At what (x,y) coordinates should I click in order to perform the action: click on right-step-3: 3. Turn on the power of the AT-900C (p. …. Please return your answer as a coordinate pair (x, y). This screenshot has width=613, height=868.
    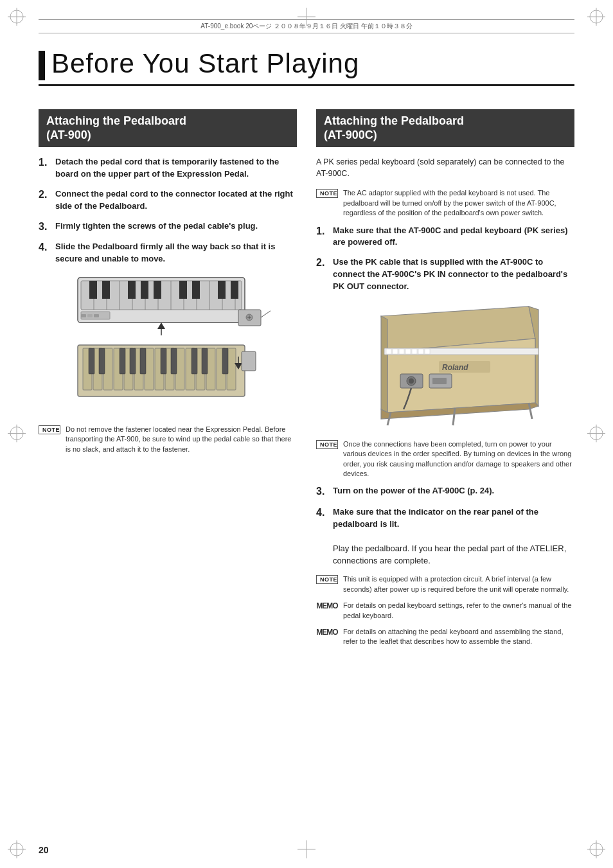
    Looking at the image, I should click on (445, 492).